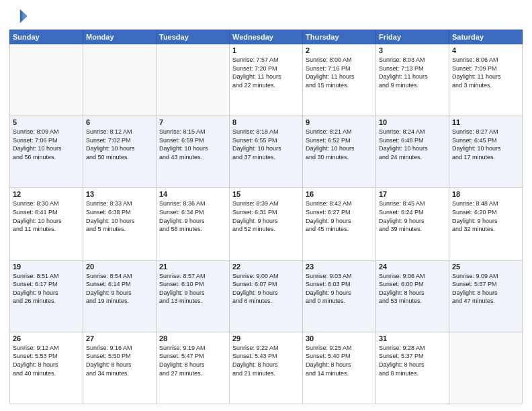  I want to click on day-info: Sunrise: 8:45 AM Sunset: 6:24 PM Dayligh…, so click(412, 216).